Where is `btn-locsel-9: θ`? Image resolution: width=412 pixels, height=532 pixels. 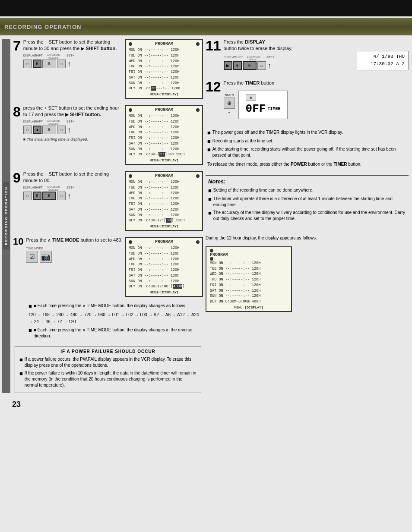
btn-locsel-9: θ is located at coordinates (49, 196).